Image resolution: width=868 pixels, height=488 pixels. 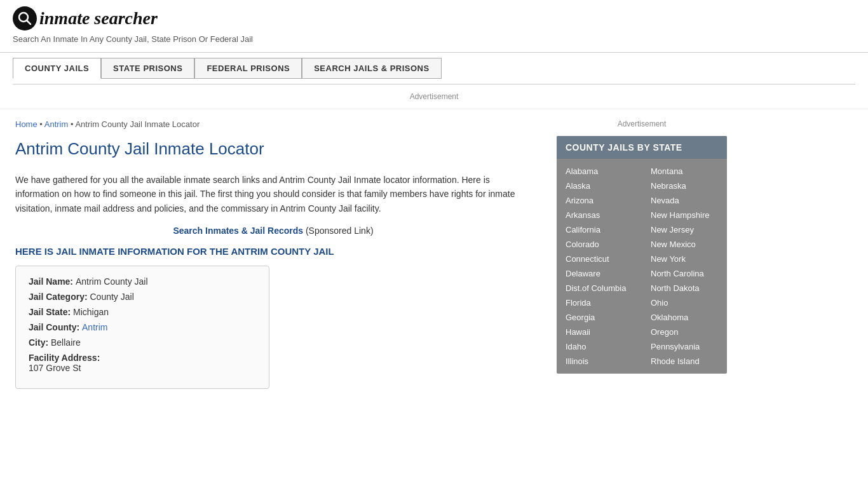 What do you see at coordinates (273, 125) in the screenshot?
I see `breadcrumb: Home • Antrim • Antrim County Jail Inmat…` at bounding box center [273, 125].